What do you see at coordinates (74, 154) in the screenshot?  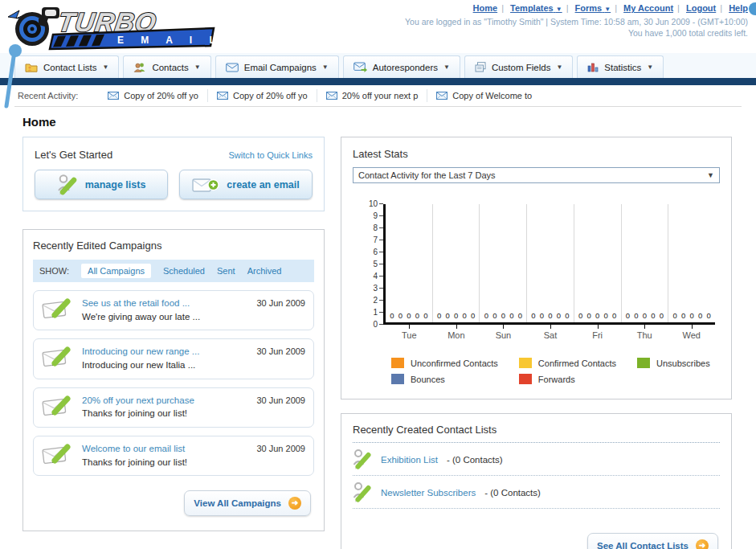 I see `get-started-title: Let's Get Started` at bounding box center [74, 154].